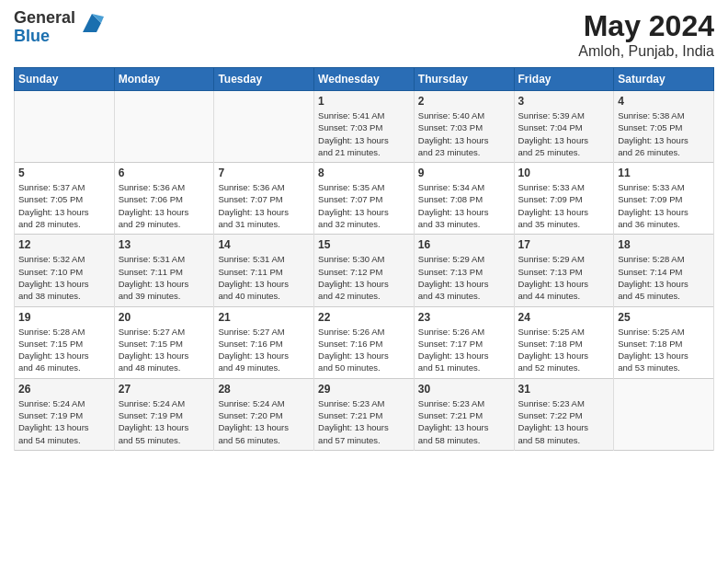 The width and height of the screenshot is (728, 563). Describe the element at coordinates (564, 270) in the screenshot. I see `calendar-cell: 17Sunrise: 5:29 AM Sunset: 7:13 PM Dayli…` at that location.